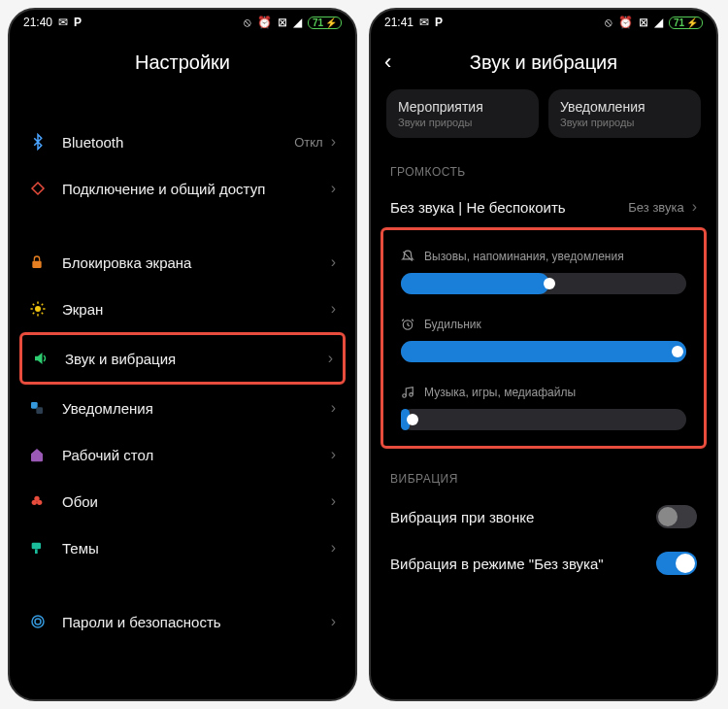  I want to click on card-notifications: Уведомления Звуки природы, so click(625, 114).